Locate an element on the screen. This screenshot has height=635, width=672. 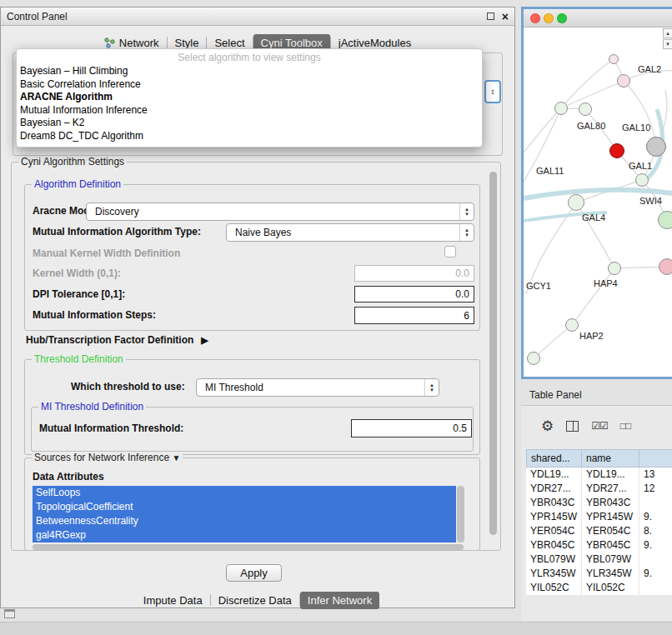
close-panel-icon: × is located at coordinates (505, 17).